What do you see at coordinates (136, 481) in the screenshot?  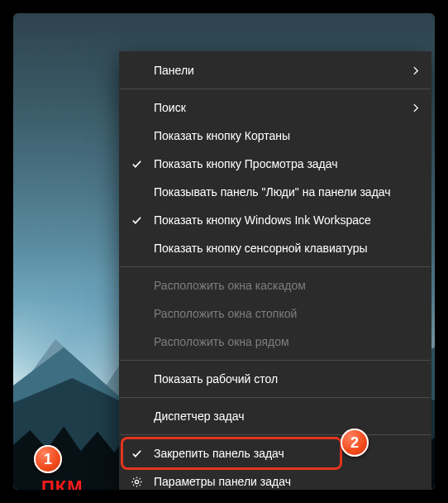 I see `gear-icon` at bounding box center [136, 481].